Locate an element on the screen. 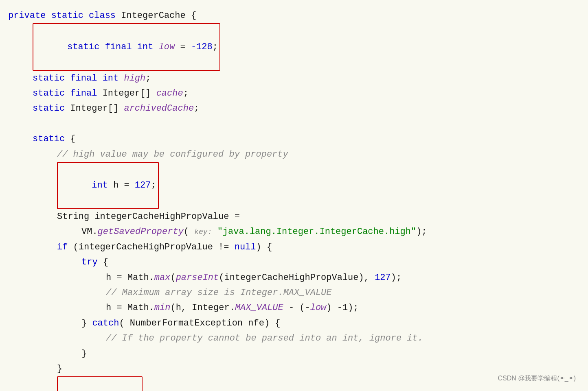  const-maxval: MAX_VALUE is located at coordinates (259, 308).